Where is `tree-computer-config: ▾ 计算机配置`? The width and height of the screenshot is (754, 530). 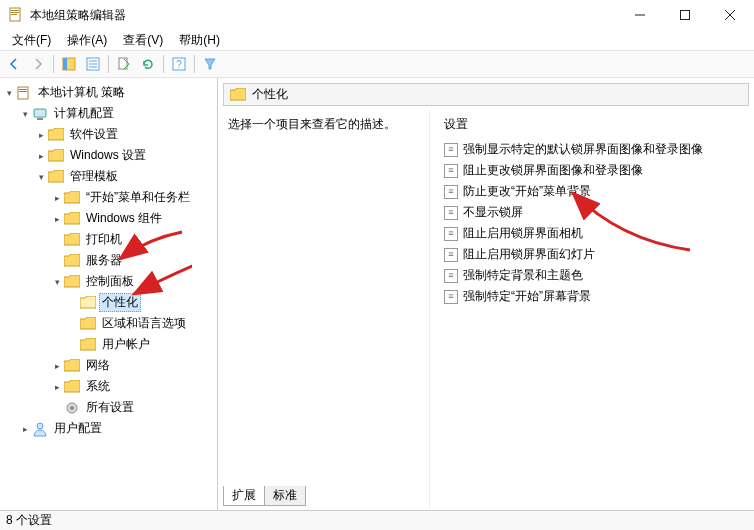
tree-computer-config: ▾ 计算机配置 is located at coordinates (116, 114).